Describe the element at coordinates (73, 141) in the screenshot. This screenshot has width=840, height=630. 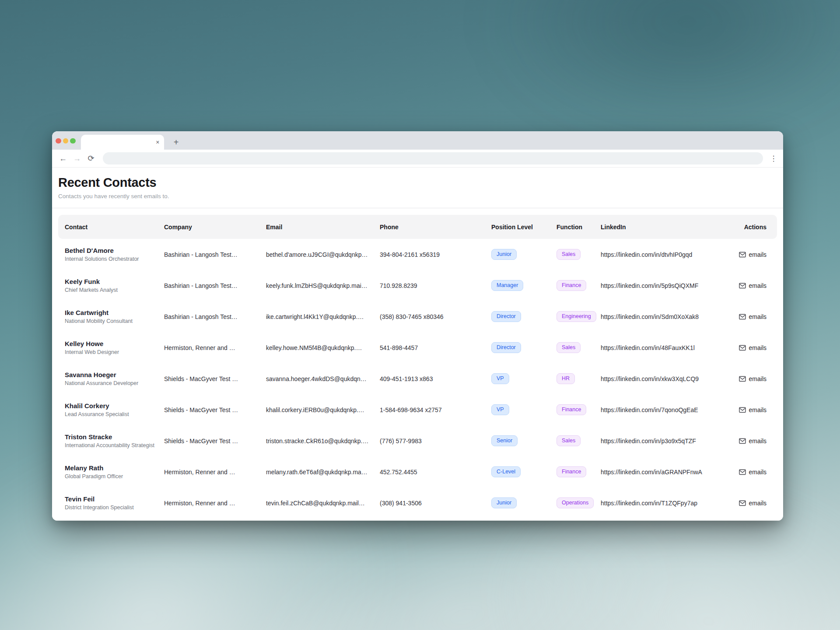
I see `window-maximize-button` at that location.